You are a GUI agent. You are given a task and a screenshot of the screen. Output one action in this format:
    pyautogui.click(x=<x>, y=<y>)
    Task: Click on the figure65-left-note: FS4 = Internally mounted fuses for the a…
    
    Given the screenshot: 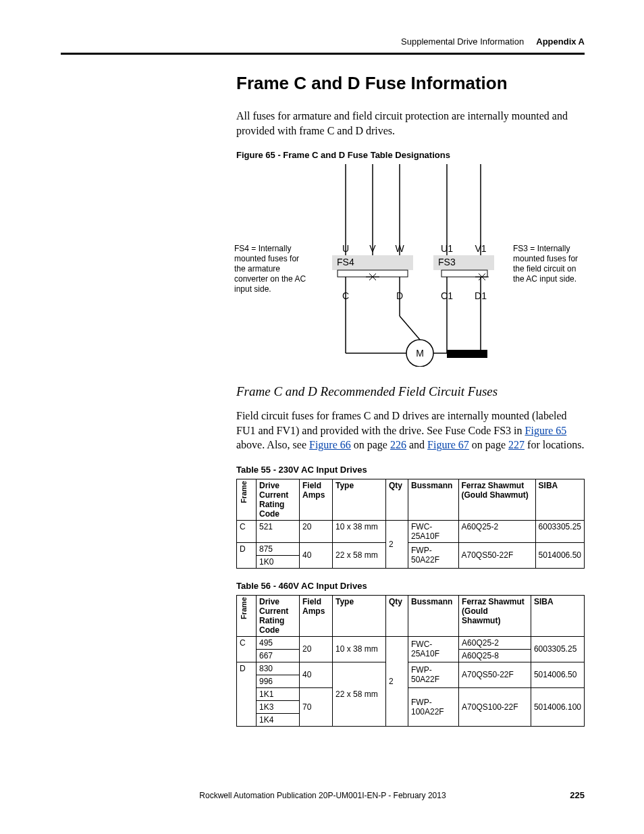 What is the action you would take?
    pyautogui.click(x=271, y=269)
    